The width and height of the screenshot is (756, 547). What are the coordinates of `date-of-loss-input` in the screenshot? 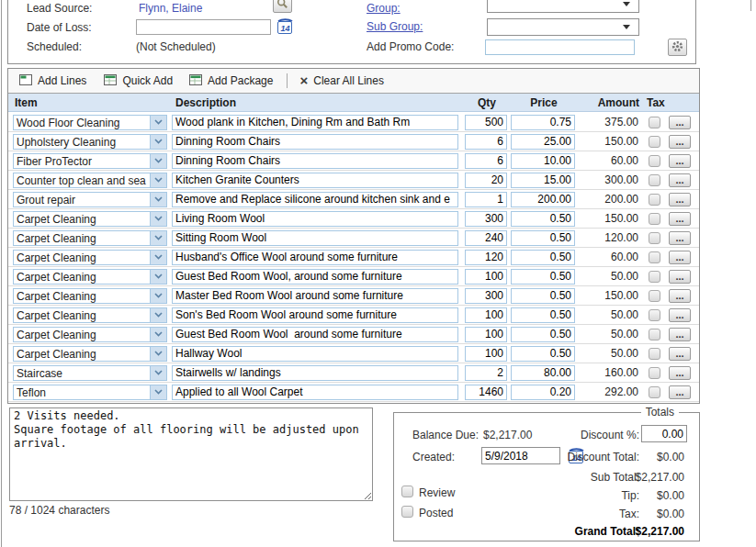 It's located at (204, 28).